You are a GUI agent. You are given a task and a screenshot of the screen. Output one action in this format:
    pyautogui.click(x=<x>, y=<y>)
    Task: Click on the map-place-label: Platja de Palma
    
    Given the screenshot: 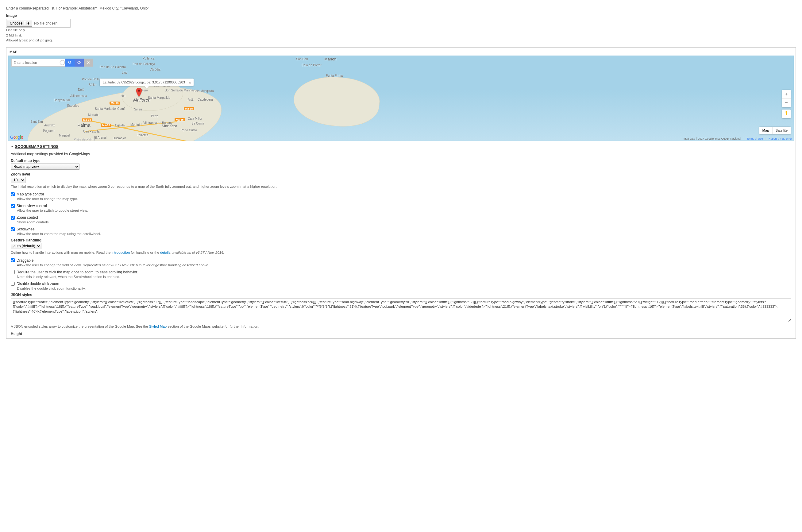 What is the action you would take?
    pyautogui.click(x=84, y=139)
    